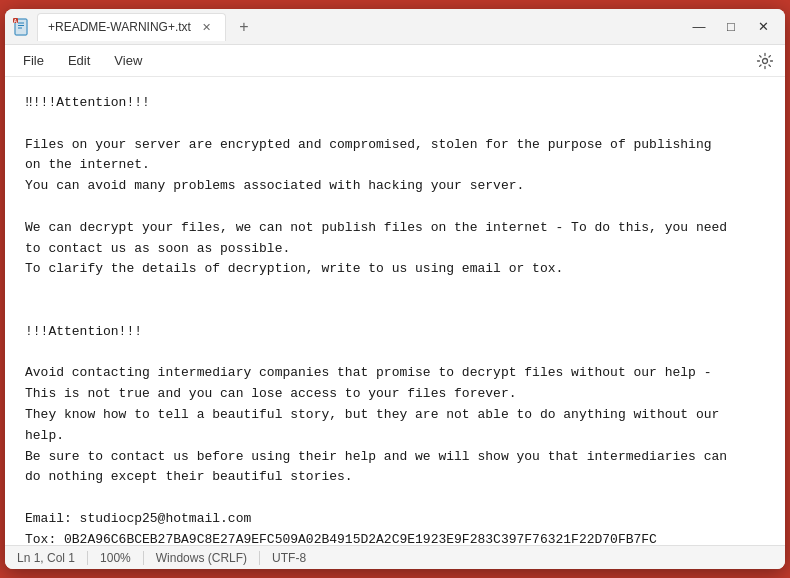  What do you see at coordinates (731, 27) in the screenshot?
I see `maximize-button: □` at bounding box center [731, 27].